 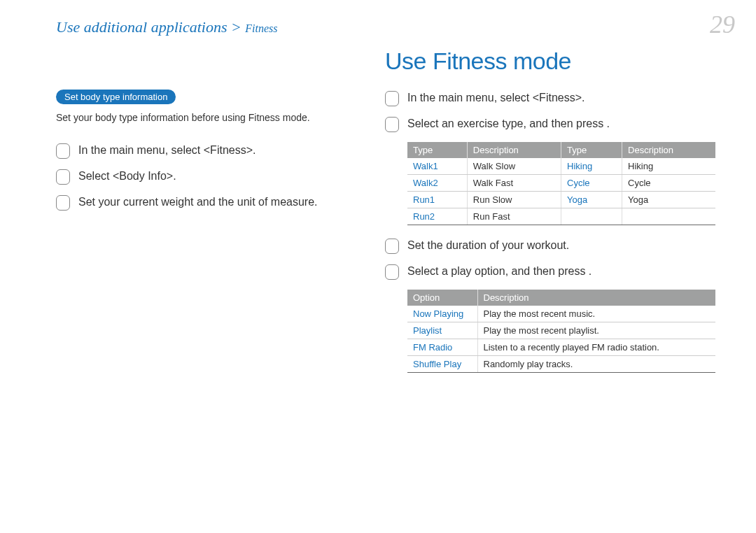 What do you see at coordinates (553, 111) in the screenshot?
I see `right-steps-top: In the main menu, select <Fitness>. Sele…` at bounding box center [553, 111].